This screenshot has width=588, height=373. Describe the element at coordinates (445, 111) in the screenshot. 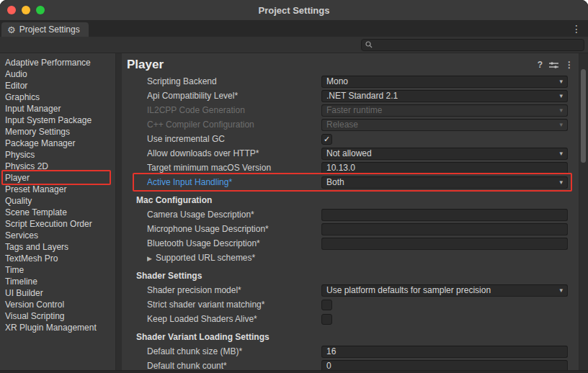

I see `row-control: Faster runtime▾` at that location.